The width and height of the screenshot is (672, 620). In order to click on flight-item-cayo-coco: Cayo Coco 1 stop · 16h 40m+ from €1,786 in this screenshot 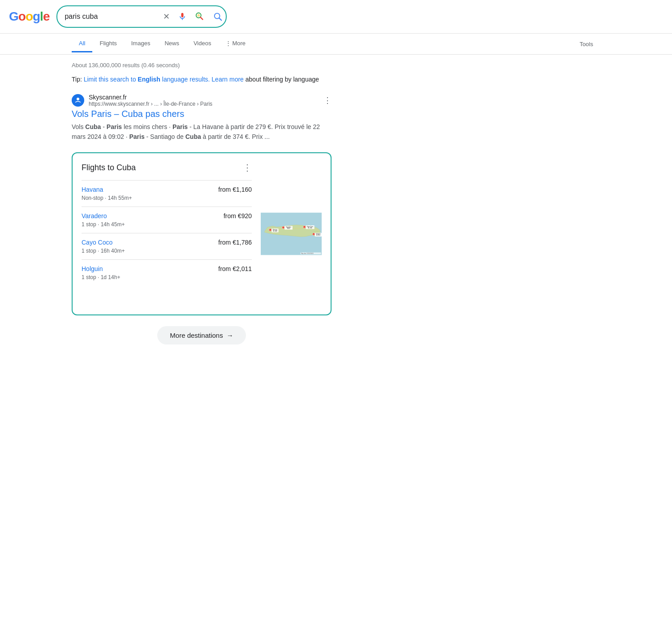, I will do `click(167, 246)`.